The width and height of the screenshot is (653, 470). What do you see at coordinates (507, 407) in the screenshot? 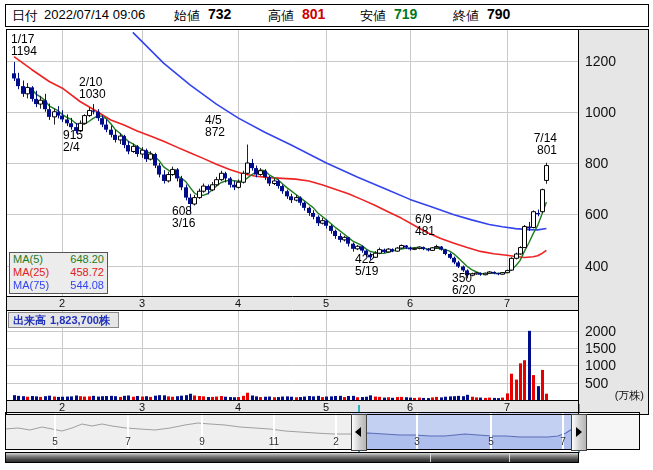
I see `month-label-lower: 7` at bounding box center [507, 407].